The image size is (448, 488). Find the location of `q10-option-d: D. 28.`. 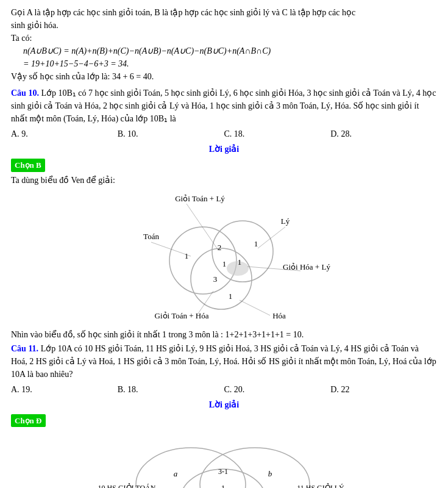

q10-option-d: D. 28. is located at coordinates (384, 134).